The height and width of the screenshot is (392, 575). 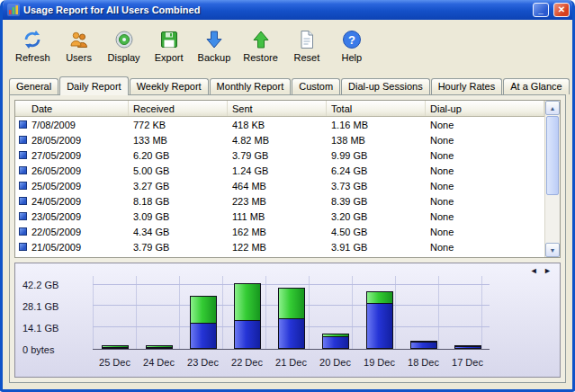 I want to click on scroll-down-button: ▼, so click(x=553, y=250).